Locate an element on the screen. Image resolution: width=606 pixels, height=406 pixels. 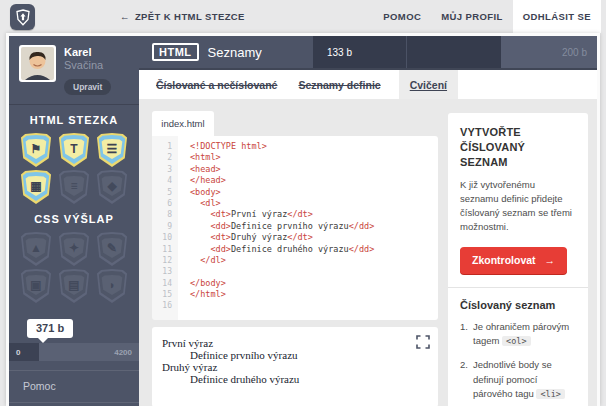
avatar is located at coordinates (38, 64).